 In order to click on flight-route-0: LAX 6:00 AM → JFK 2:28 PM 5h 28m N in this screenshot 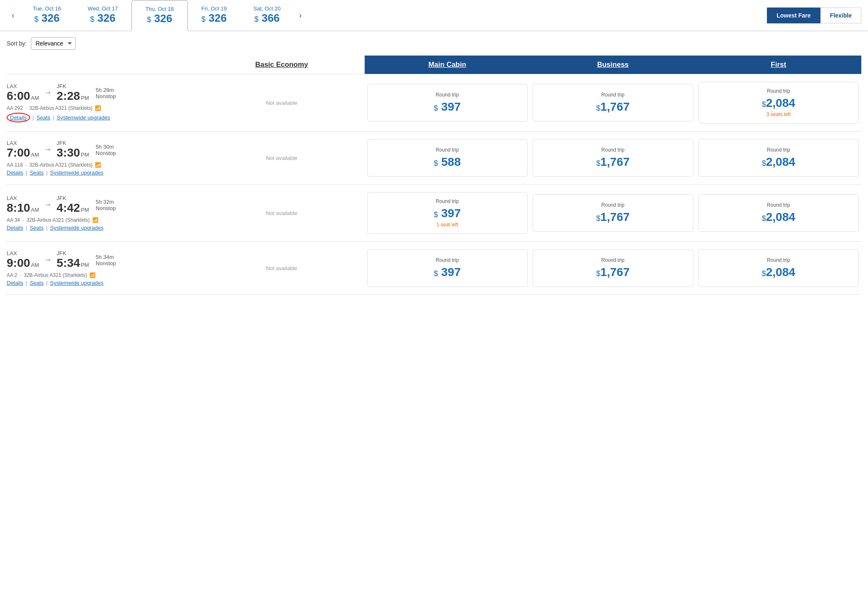, I will do `click(99, 93)`.